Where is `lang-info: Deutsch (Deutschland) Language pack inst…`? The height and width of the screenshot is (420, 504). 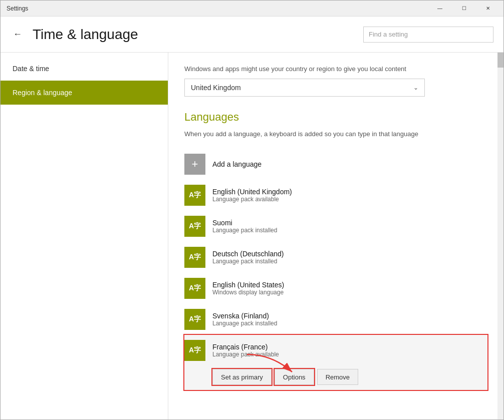
lang-info: Deutsch (Deutschland) Language pack inst… is located at coordinates (248, 257).